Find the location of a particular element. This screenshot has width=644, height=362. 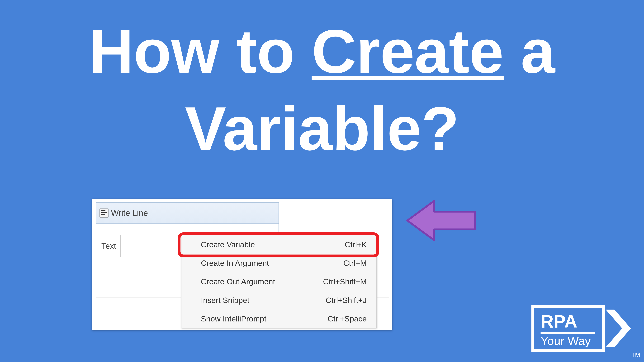

menu-item-insert-snippet: Insert Snippet Ctrl+Shift+J is located at coordinates (279, 300).